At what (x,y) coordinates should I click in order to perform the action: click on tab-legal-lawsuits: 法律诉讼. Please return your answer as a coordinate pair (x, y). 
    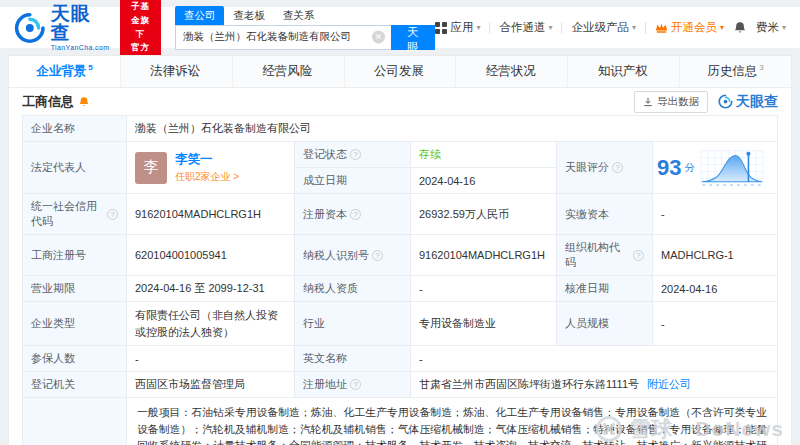
    Looking at the image, I should click on (177, 72).